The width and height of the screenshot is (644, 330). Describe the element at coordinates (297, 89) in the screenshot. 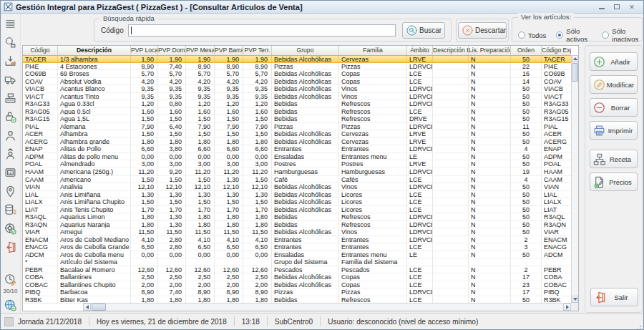

I see `table-row: VIACBAcantus Blanco9,359,359,359,359,35B…` at that location.